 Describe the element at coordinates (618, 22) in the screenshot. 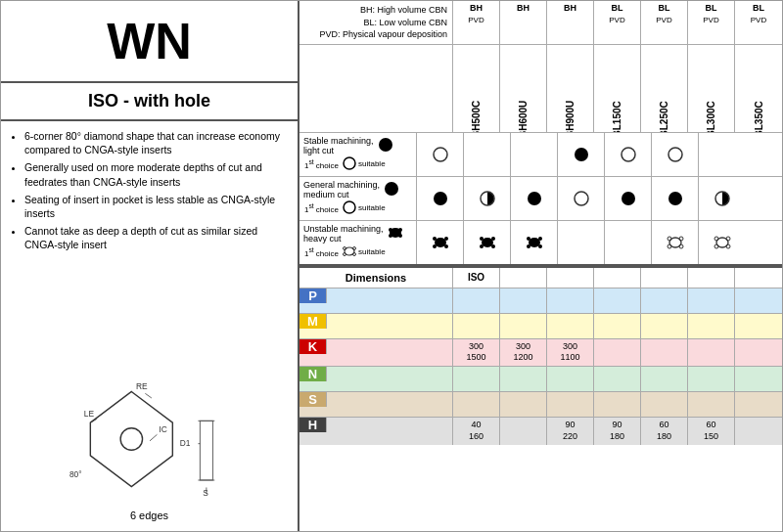

I see `grade-cols: BHPVD BH BH BLPVD BLPVD BLPVD BLPVD` at that location.